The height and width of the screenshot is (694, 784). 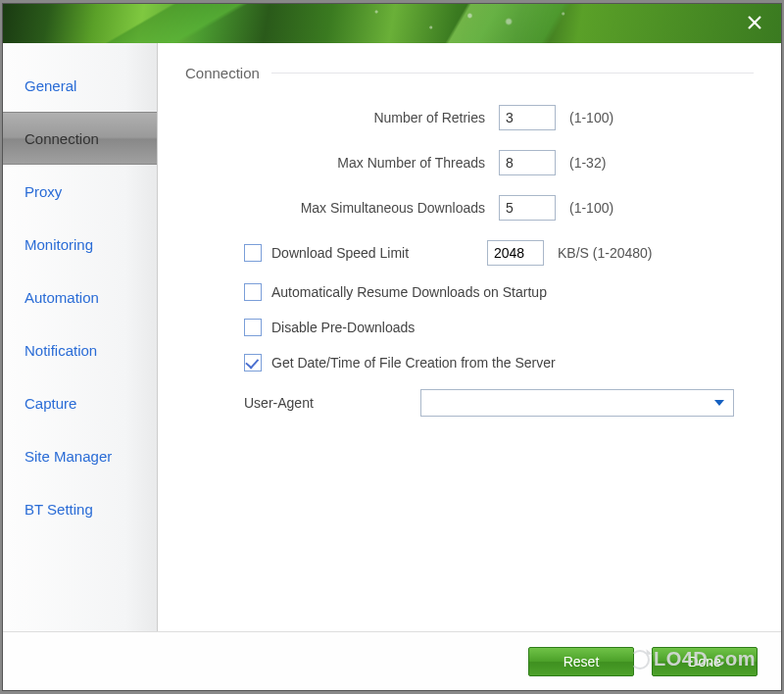 What do you see at coordinates (62, 298) in the screenshot?
I see `sidebar-item-label: Automation` at bounding box center [62, 298].